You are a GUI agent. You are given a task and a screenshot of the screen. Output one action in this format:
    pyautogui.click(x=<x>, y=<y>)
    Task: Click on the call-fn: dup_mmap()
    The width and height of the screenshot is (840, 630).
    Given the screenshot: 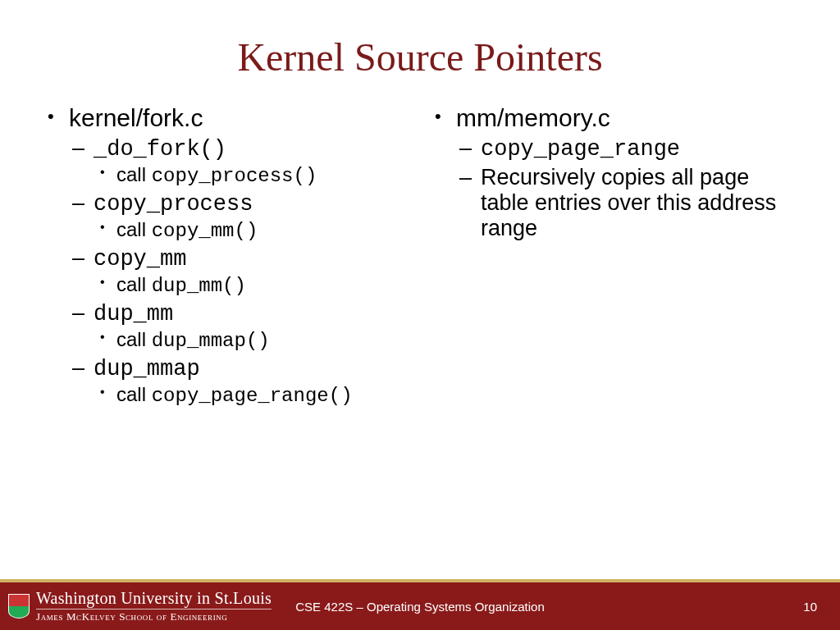 What is the action you would take?
    pyautogui.click(x=211, y=341)
    